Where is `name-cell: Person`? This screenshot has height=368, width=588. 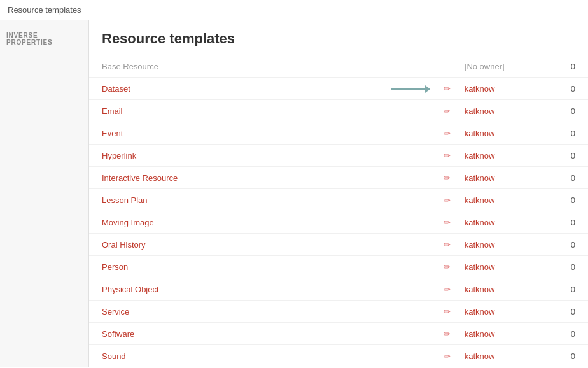 name-cell: Person is located at coordinates (234, 267).